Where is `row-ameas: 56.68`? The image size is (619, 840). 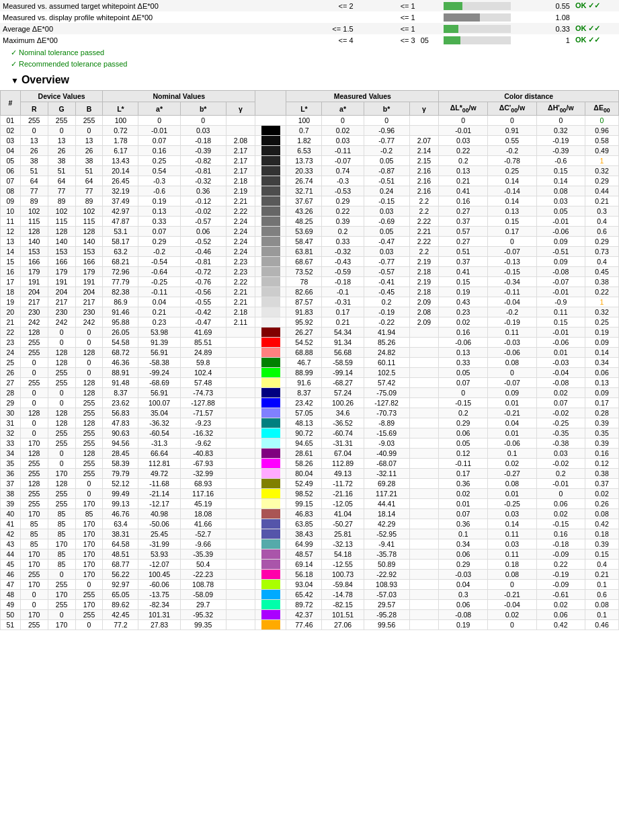
row-ameas: 56.68 is located at coordinates (343, 352).